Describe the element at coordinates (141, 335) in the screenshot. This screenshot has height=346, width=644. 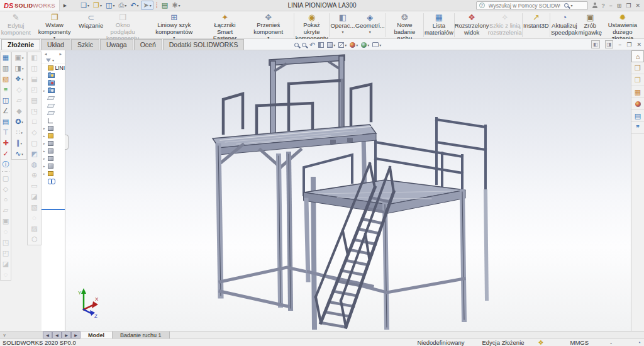
I see `motion-study-tab: Badanie ruchu 1` at that location.